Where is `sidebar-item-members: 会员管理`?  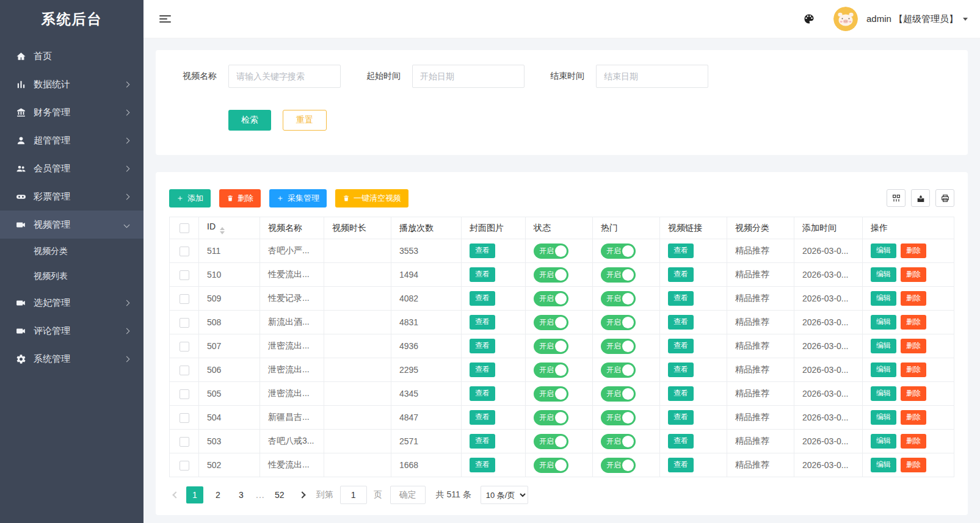
sidebar-item-members: 会员管理 is located at coordinates (72, 168).